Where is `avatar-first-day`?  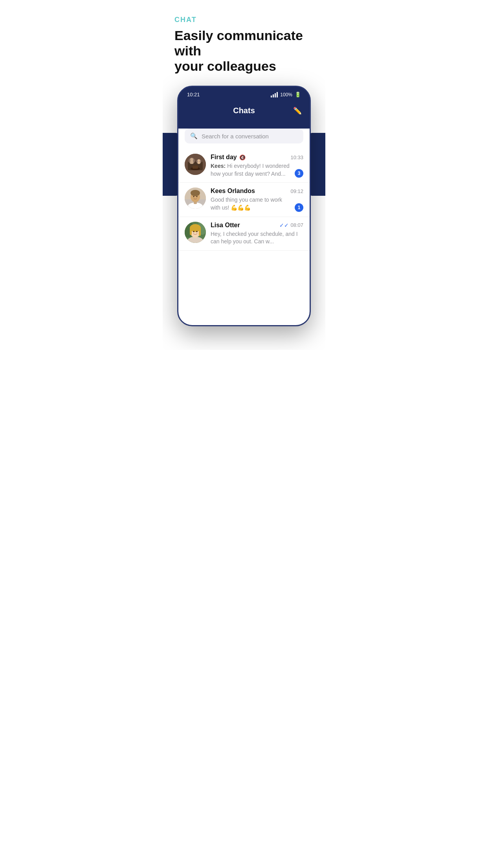 avatar-first-day is located at coordinates (195, 164).